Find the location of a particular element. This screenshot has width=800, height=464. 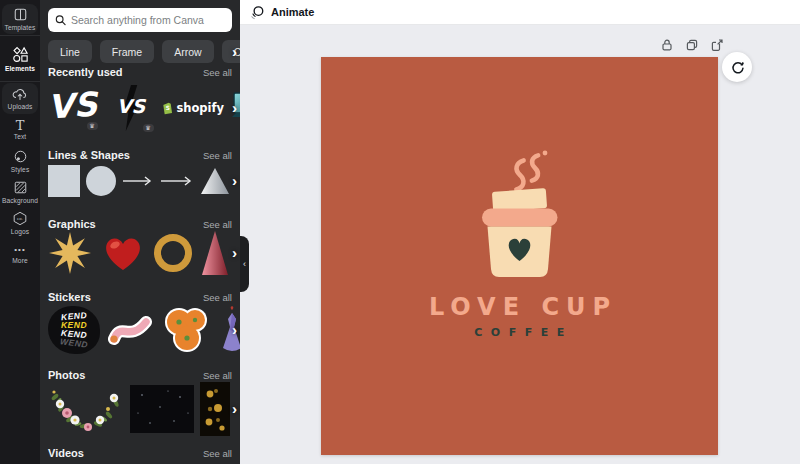

editor-toolbar: Animate is located at coordinates (520, 12).